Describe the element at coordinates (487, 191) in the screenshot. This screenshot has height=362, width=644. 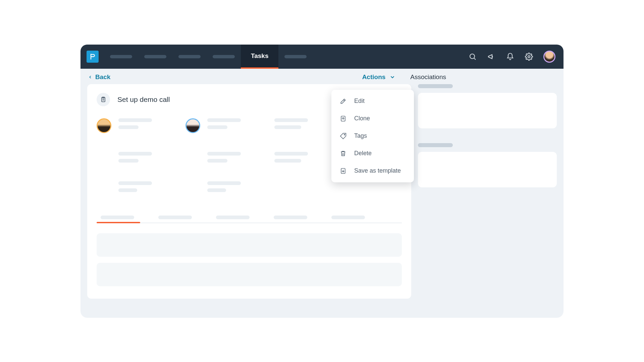
I see `side-column` at that location.